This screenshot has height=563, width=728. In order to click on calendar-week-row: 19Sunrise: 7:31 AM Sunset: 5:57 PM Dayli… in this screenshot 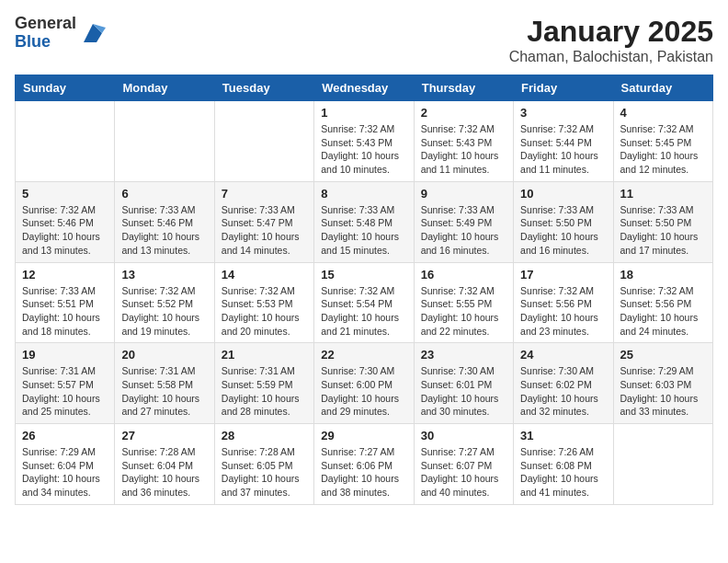, I will do `click(364, 384)`.